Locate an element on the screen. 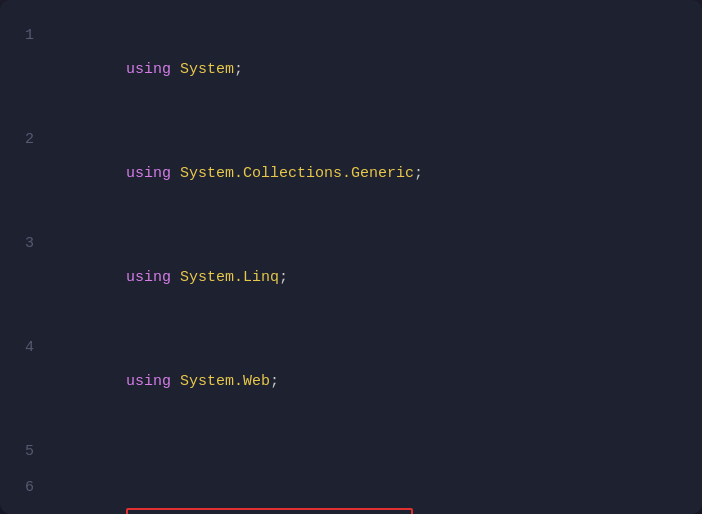 The height and width of the screenshot is (514, 702). line-number-2: 2 is located at coordinates (26, 140).